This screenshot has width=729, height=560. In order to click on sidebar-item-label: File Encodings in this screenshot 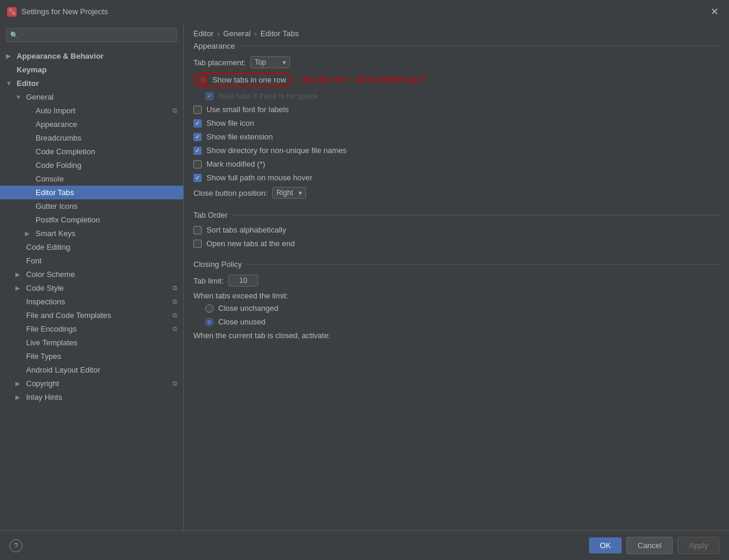, I will do `click(51, 329)`.